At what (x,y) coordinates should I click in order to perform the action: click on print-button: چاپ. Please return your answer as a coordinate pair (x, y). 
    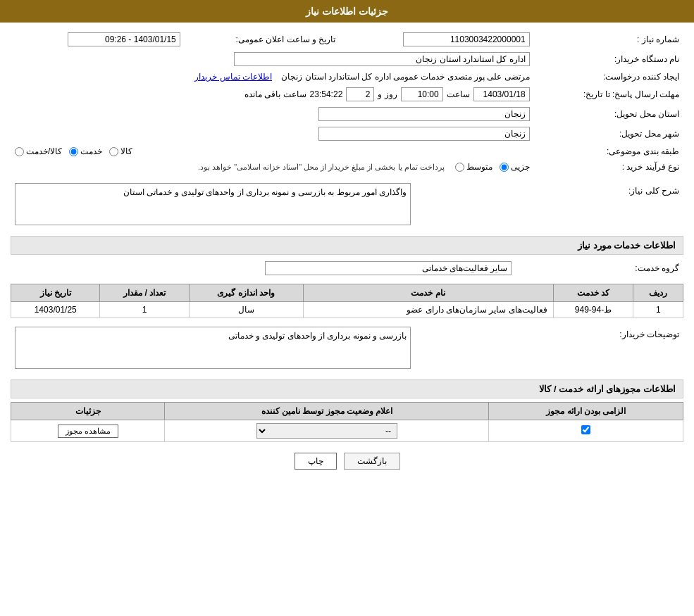
    Looking at the image, I should click on (316, 461).